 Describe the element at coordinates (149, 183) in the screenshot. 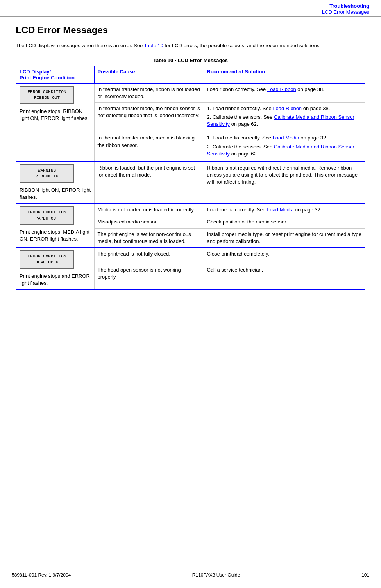

I see `cause-cell: Ribbon is loaded, but the print engine i…` at that location.